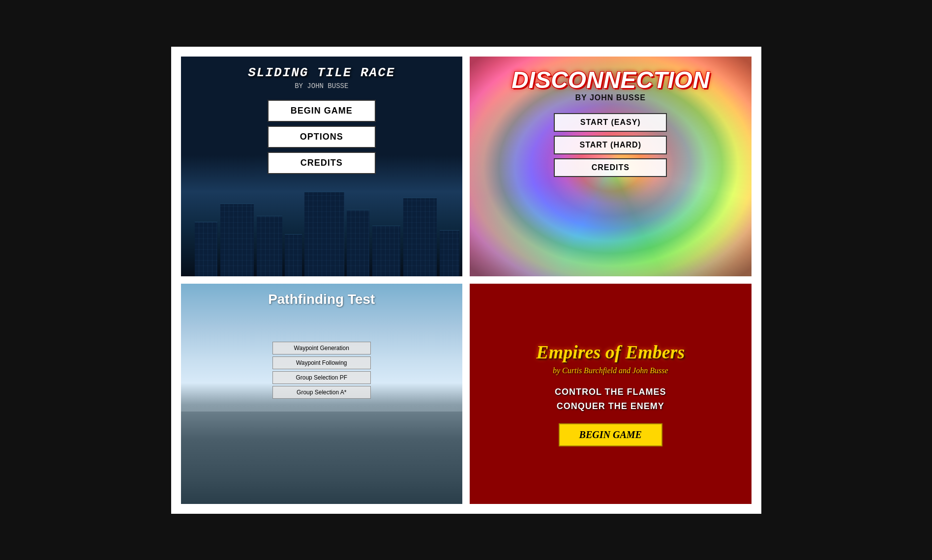  What do you see at coordinates (322, 363) in the screenshot?
I see `pathfinding-waypoint-follow-button: Waypoint Following` at bounding box center [322, 363].